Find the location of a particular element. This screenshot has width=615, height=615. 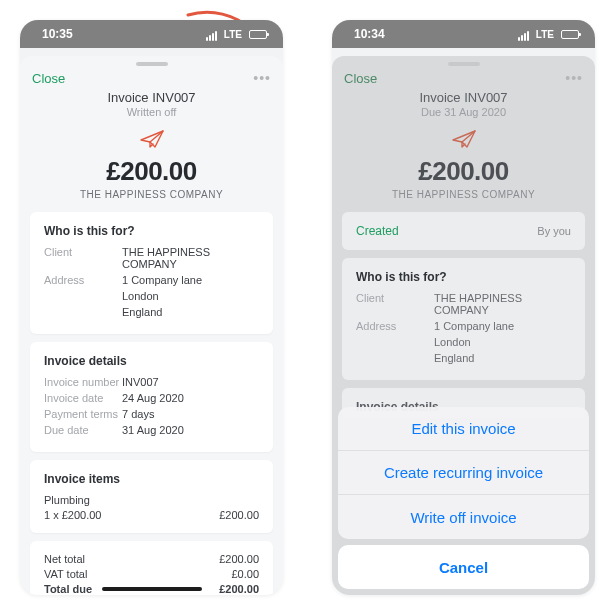

status-time: 10:34 is located at coordinates (370, 34).